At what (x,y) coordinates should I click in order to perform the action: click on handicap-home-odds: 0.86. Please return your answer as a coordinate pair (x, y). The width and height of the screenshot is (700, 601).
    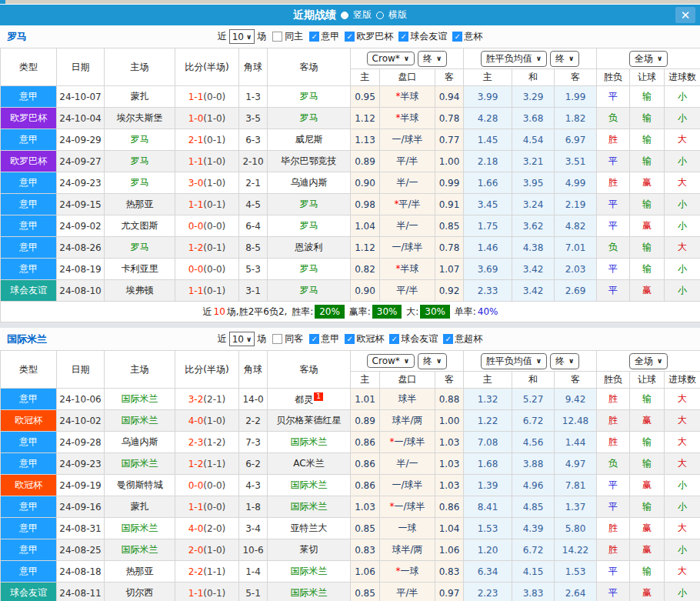
    Looking at the image, I should click on (365, 486).